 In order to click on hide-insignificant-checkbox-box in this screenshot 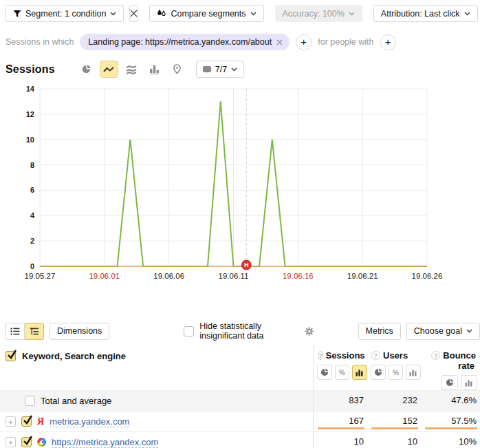, I will do `click(188, 332)`.